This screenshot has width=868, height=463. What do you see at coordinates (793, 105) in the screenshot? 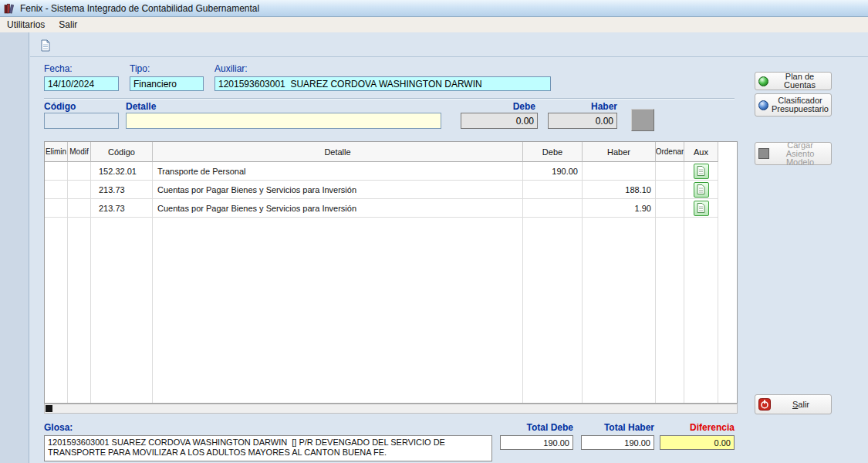
I see `clasificador-presupuestario-button: Clasificador Presupuestario` at bounding box center [793, 105].